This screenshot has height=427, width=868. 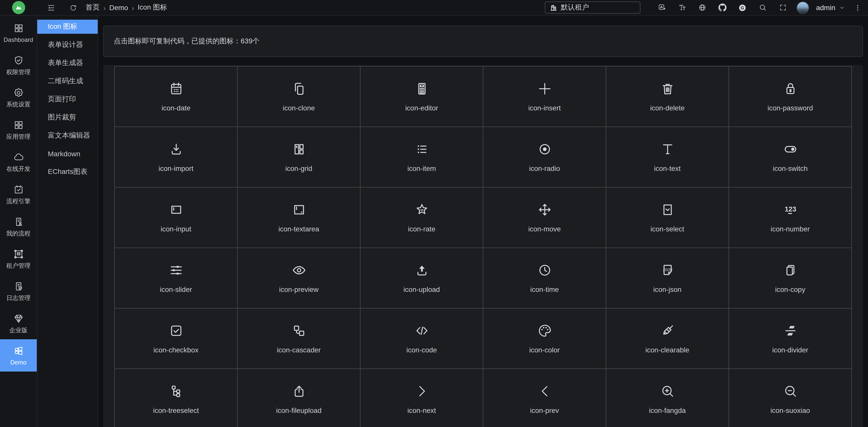 What do you see at coordinates (662, 7) in the screenshot?
I see `translate-button` at bounding box center [662, 7].